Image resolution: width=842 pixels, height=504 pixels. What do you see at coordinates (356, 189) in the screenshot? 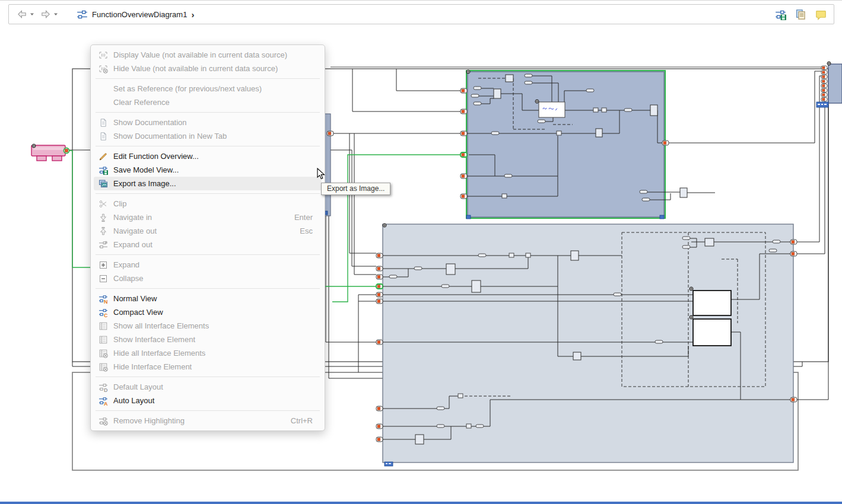
I see `tooltip: Export as Image...` at bounding box center [356, 189].